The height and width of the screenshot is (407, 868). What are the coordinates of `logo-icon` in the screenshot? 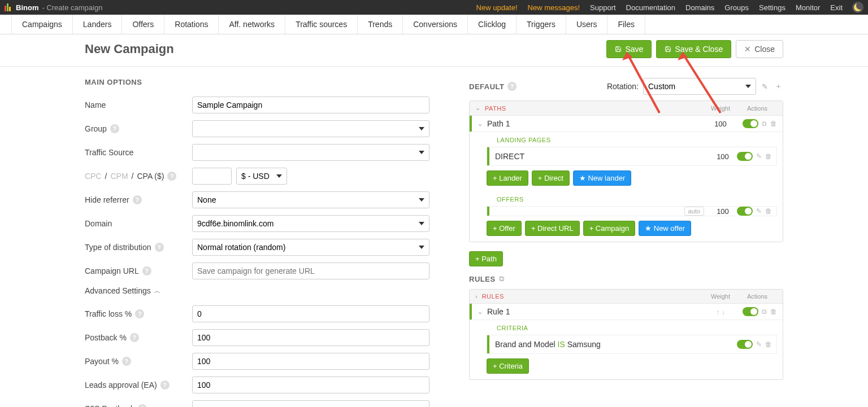 It's located at (8, 7).